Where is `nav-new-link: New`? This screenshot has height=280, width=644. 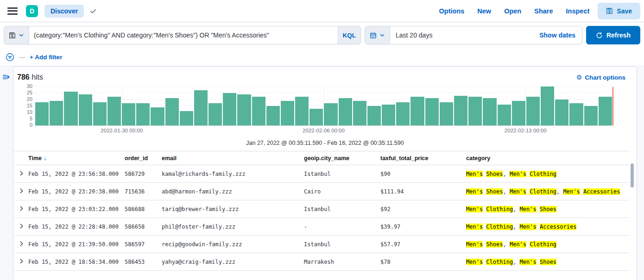
nav-new-link: New is located at coordinates (484, 11).